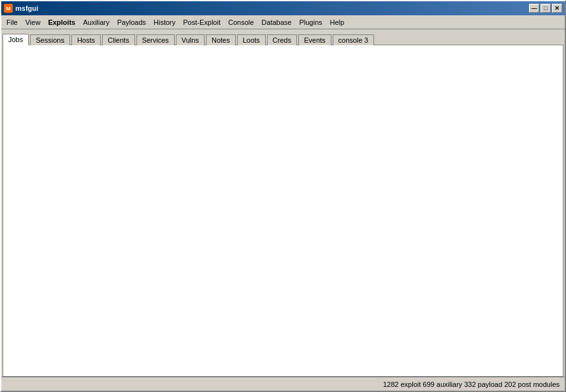  I want to click on tab-services: Services, so click(156, 40).